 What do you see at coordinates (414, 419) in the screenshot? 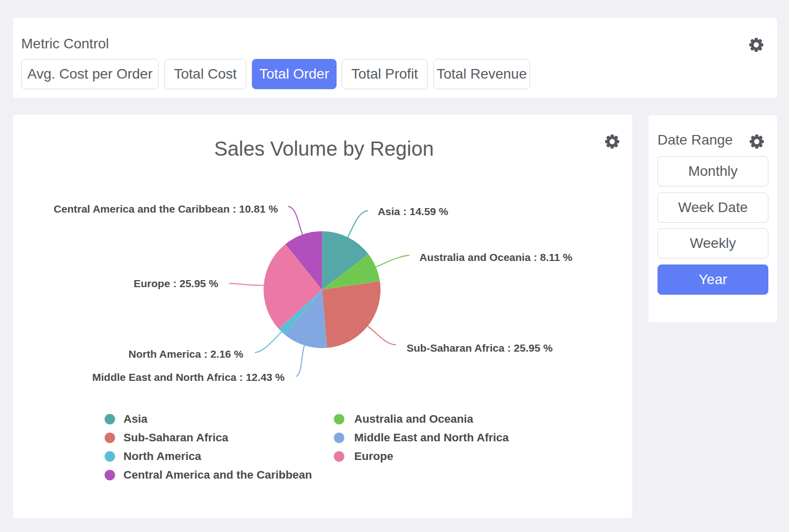
I see `svg-text: Australia and Oceania` at bounding box center [414, 419].